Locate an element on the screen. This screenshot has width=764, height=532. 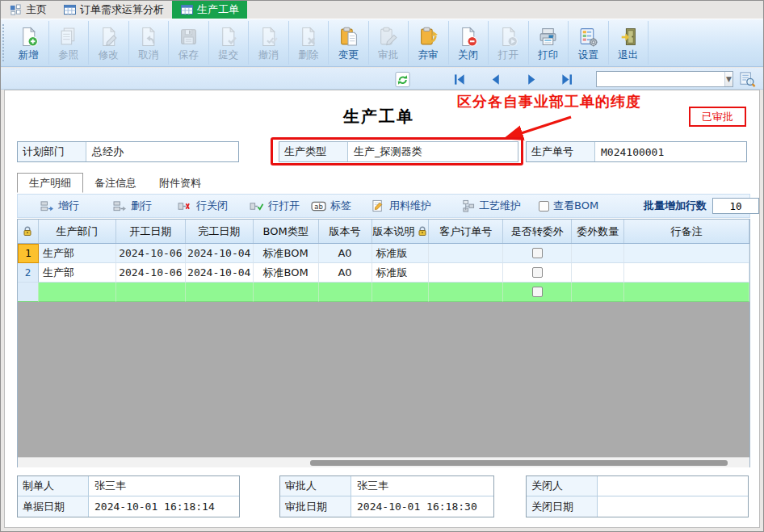
toolbar-button-exit: 退出 is located at coordinates (629, 43).